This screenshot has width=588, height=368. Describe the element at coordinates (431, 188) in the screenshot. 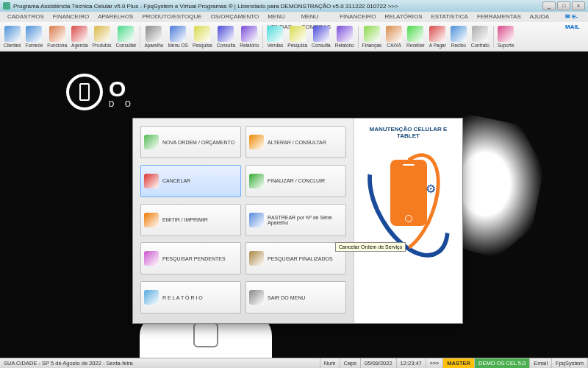

I see `gears-icon: ⚙` at that location.